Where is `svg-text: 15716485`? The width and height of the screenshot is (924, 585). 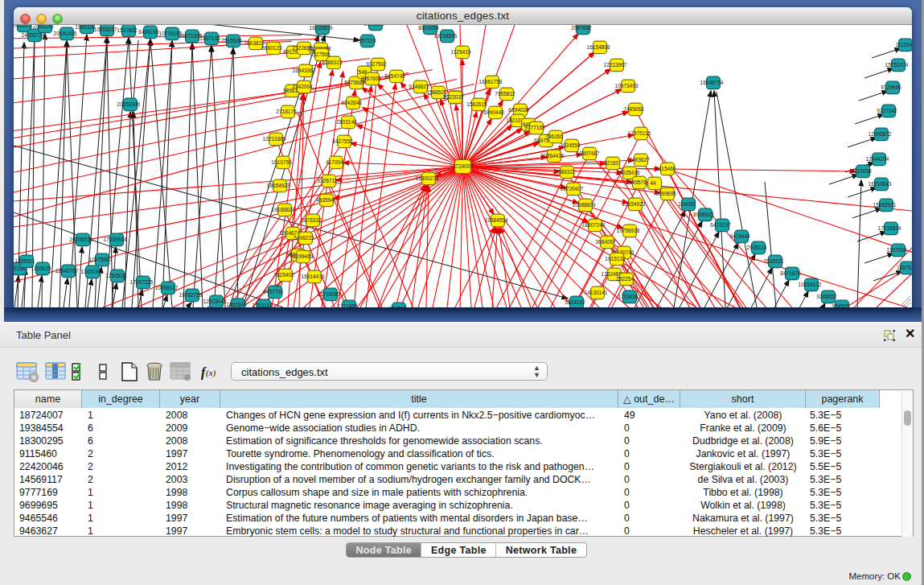
svg-text: 15716485 is located at coordinates (330, 295).